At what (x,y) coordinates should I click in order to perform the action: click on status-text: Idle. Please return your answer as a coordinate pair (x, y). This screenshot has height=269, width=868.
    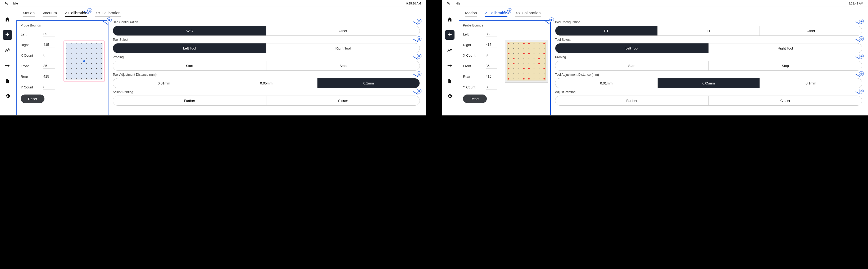
    Looking at the image, I should click on (458, 3).